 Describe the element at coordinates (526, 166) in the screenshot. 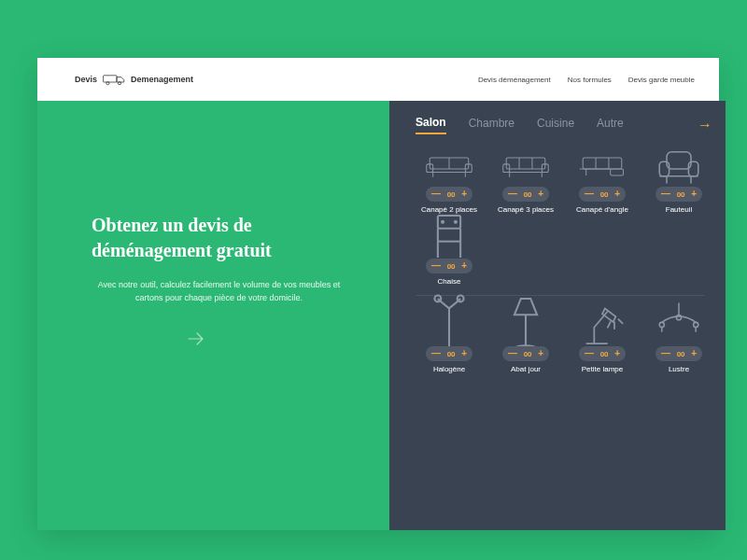

I see `sofa-3-icon` at that location.